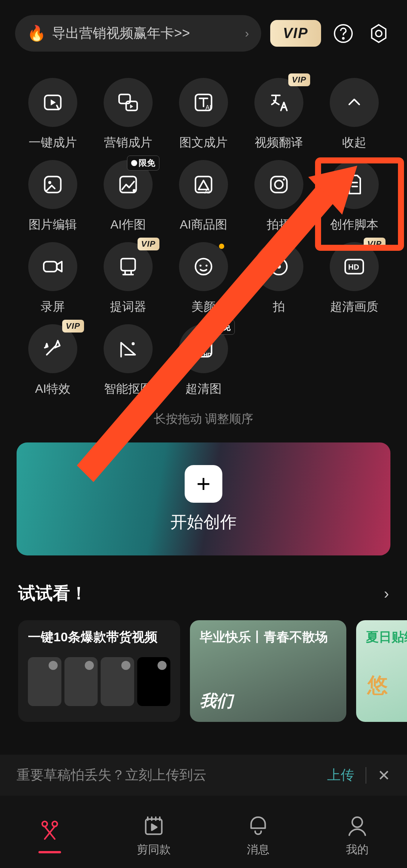  I want to click on plus-icon: +, so click(204, 484).